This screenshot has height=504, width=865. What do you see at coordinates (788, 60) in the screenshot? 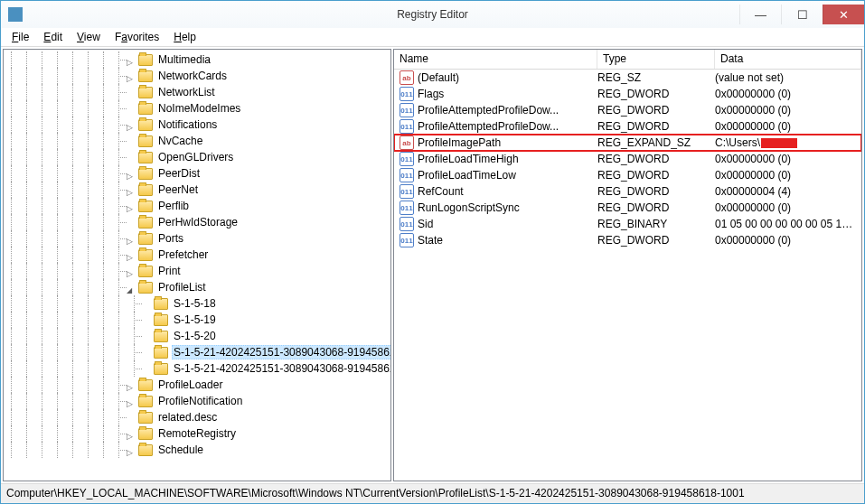
I see `col-data: Data` at bounding box center [788, 60].